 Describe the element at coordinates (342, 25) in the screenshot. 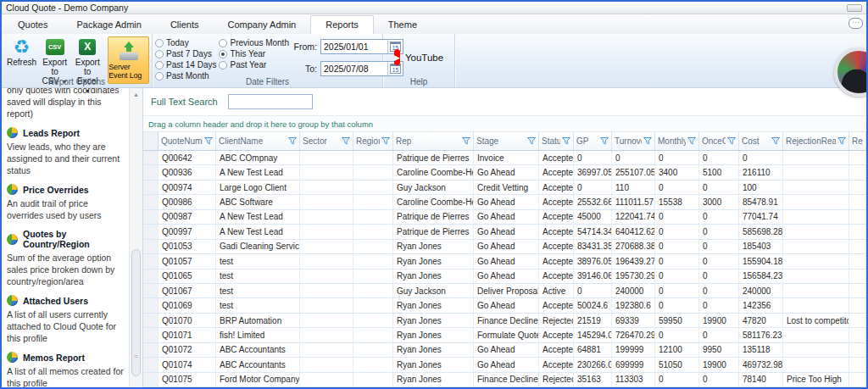

I see `tab-reports: Reports` at that location.